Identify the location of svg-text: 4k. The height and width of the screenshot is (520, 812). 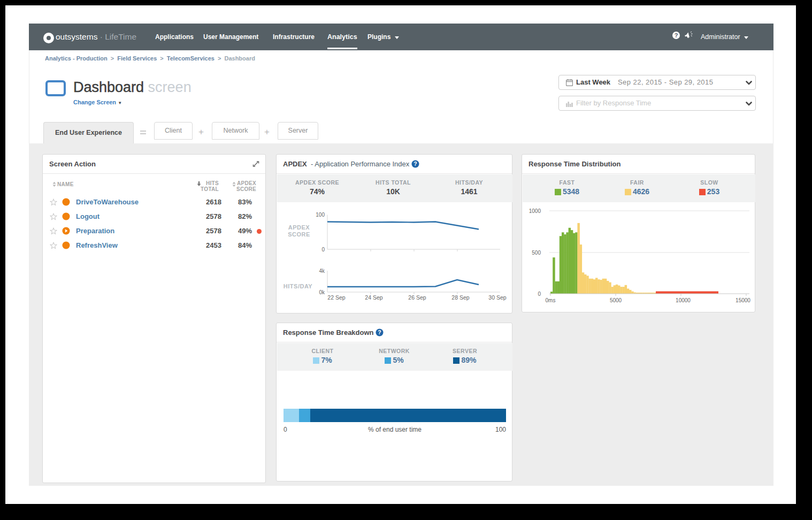
(322, 271).